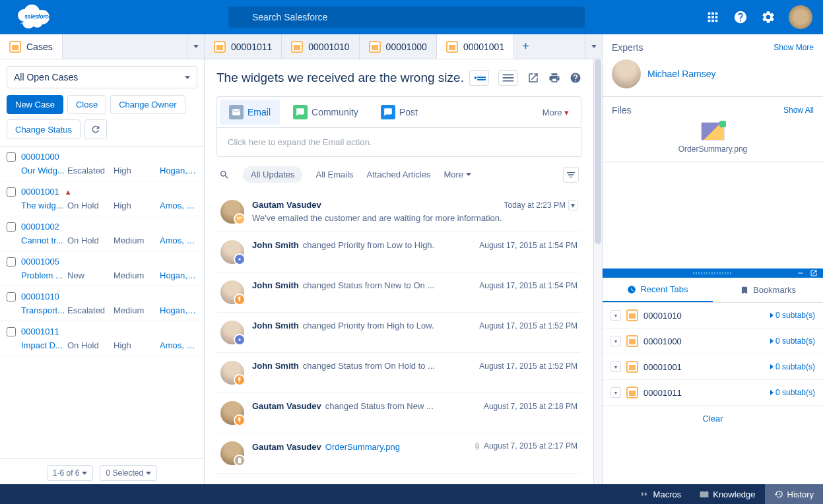  Describe the element at coordinates (713, 17) in the screenshot. I see `app-launcher-icon` at that location.